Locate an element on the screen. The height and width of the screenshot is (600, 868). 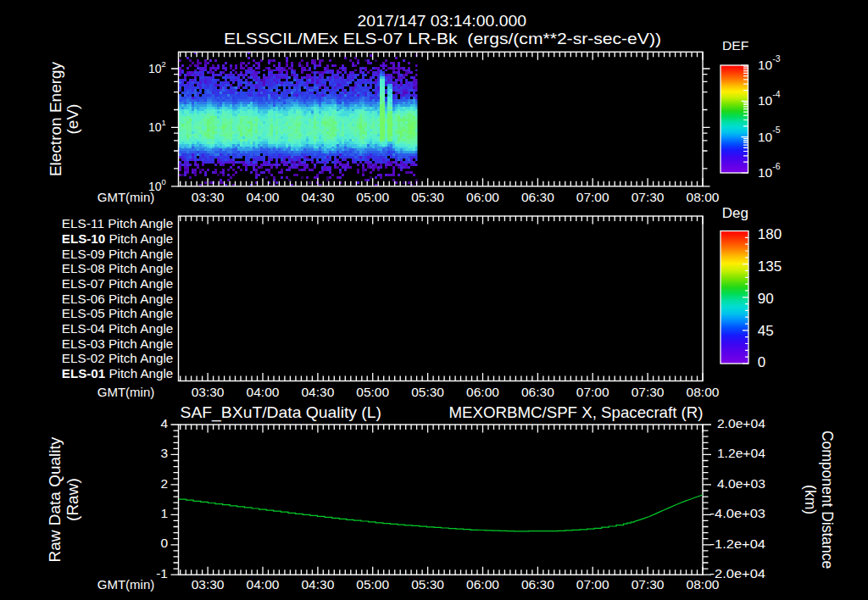
svg-text: 10-4 is located at coordinates (770, 98).